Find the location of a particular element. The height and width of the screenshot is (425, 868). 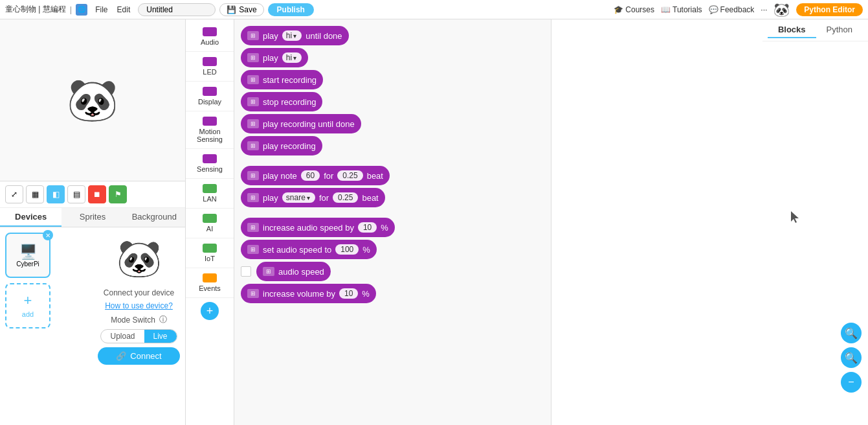

play-sound-dropdown-1: hi is located at coordinates (292, 36).